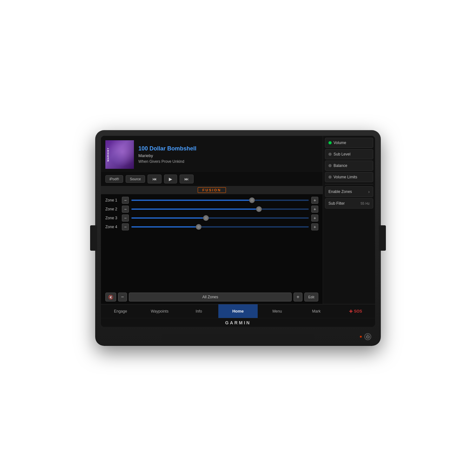  I want to click on handle-left, so click(94, 238).